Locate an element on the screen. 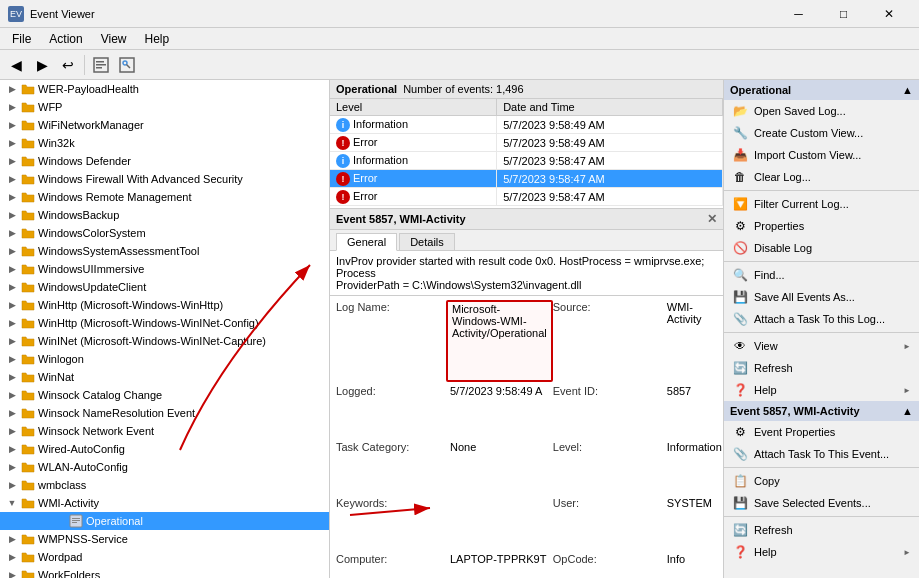  up-button: ↩ is located at coordinates (68, 65).